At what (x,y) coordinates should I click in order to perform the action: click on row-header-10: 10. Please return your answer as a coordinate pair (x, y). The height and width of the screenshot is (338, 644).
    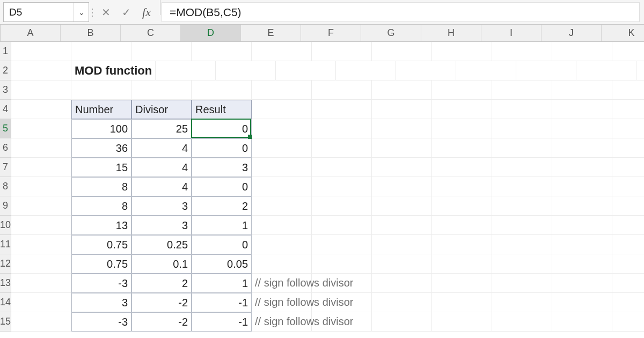
    Looking at the image, I should click on (5, 225).